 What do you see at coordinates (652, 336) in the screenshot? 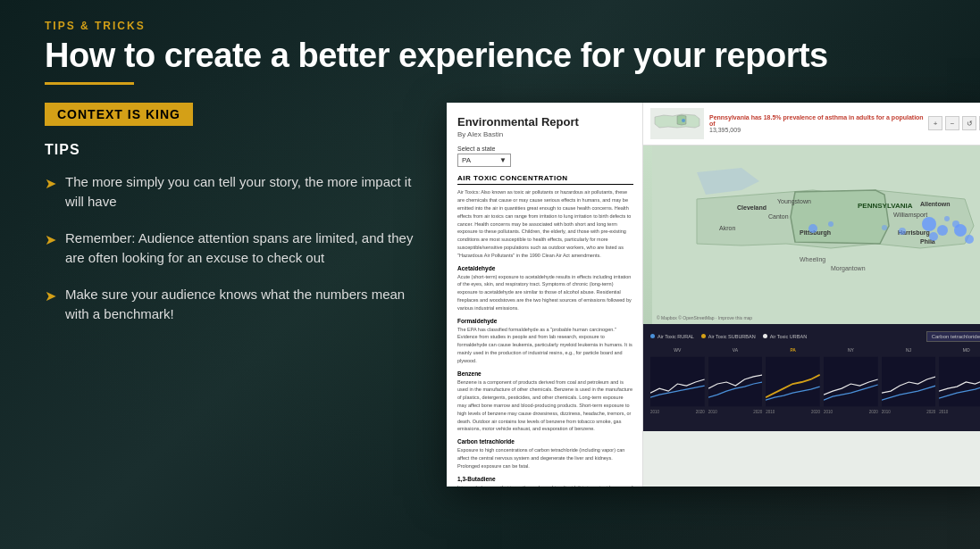
I see `legend-rural-dot` at bounding box center [652, 336].